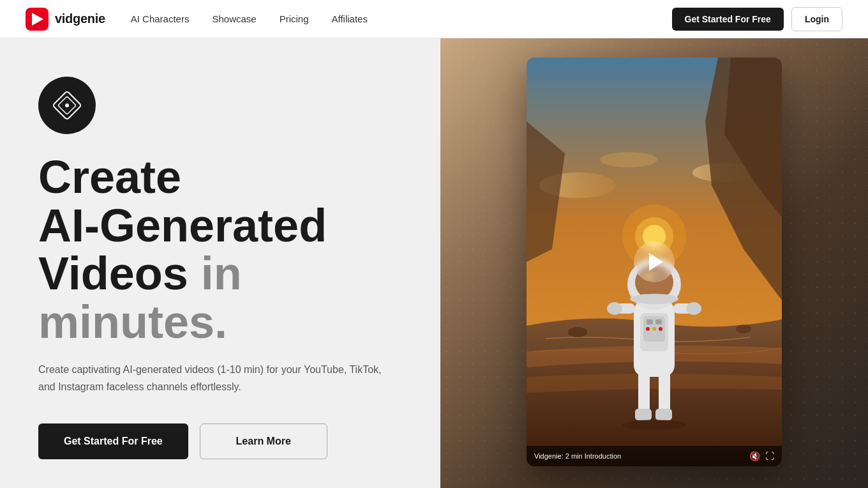  Describe the element at coordinates (728, 19) in the screenshot. I see `nav-get-started-button: Get Started For Free` at that location.